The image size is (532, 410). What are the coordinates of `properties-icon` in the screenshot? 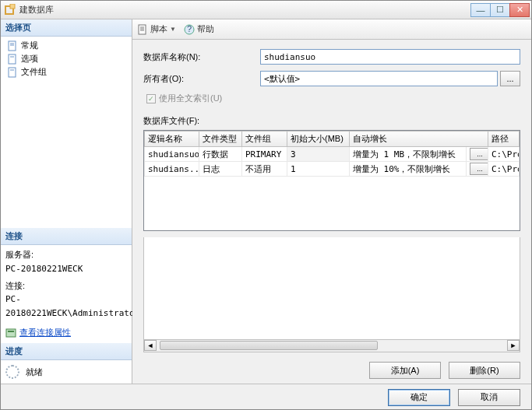 It's located at (11, 333).